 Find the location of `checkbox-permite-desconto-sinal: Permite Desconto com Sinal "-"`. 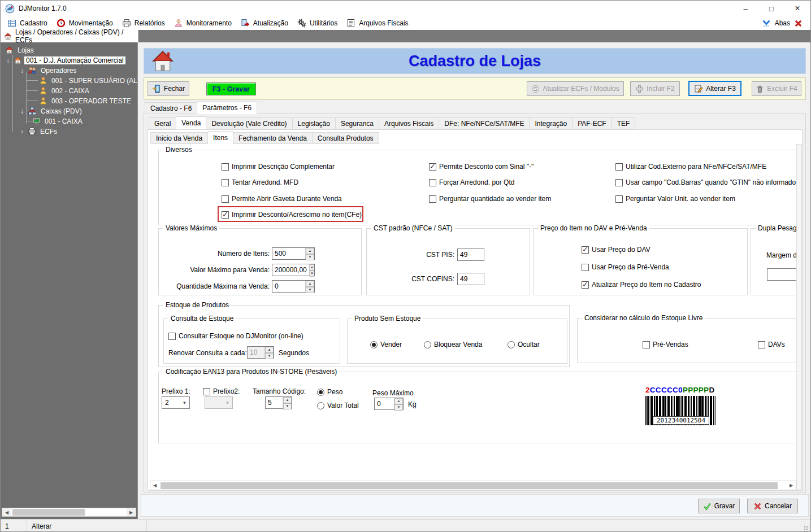

checkbox-permite-desconto-sinal: Permite Desconto com Sinal "-" is located at coordinates (482, 167).